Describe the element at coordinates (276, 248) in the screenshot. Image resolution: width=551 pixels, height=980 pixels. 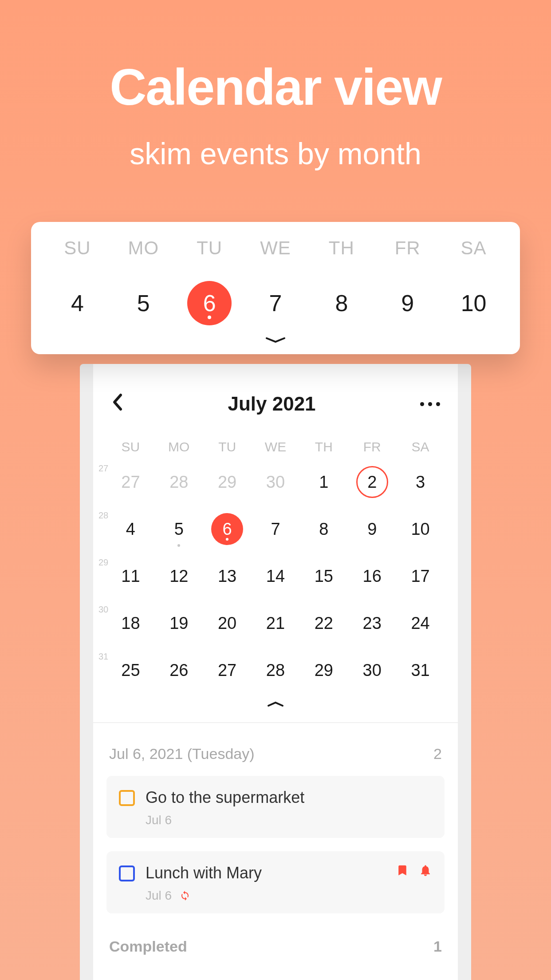
I see `week-dow-label: WE` at that location.